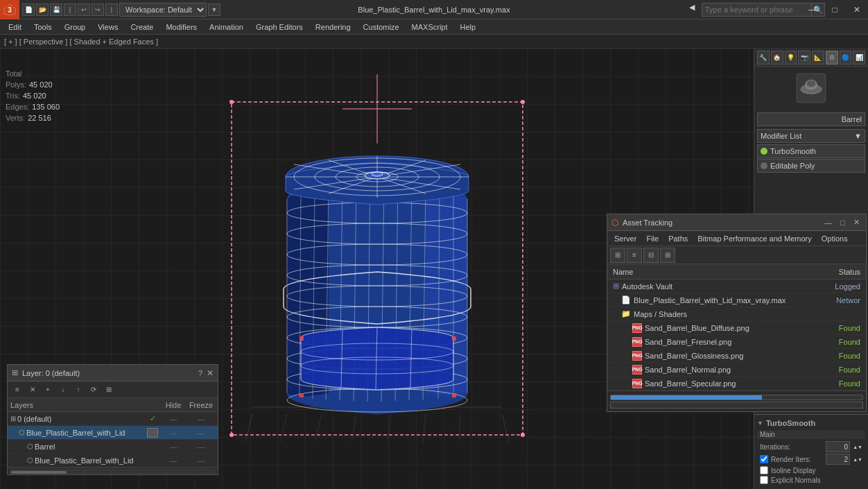 The image size is (868, 489). I want to click on asset-row-vault: ⊞ Autodesk Vault Logged, so click(736, 286).